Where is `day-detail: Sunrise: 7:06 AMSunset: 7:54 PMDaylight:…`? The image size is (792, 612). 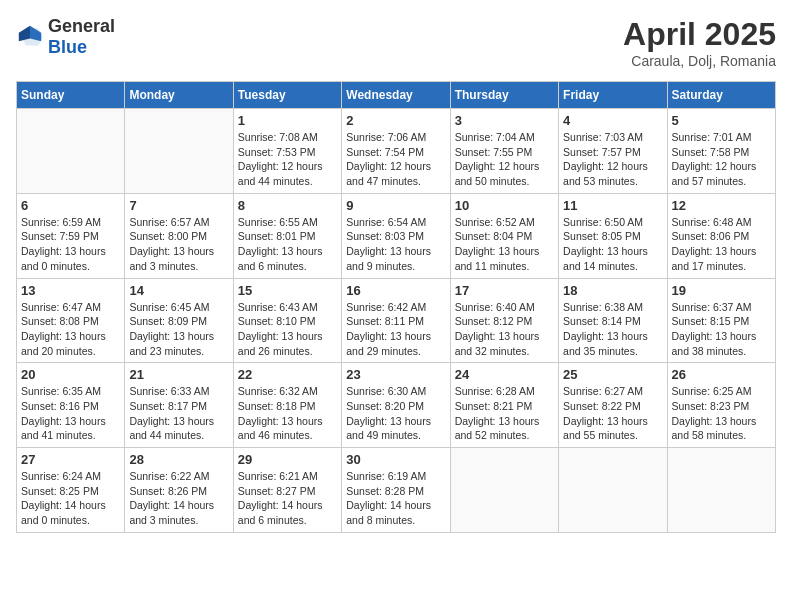
day-detail: Sunrise: 7:06 AMSunset: 7:54 PMDaylight:… is located at coordinates (396, 160).